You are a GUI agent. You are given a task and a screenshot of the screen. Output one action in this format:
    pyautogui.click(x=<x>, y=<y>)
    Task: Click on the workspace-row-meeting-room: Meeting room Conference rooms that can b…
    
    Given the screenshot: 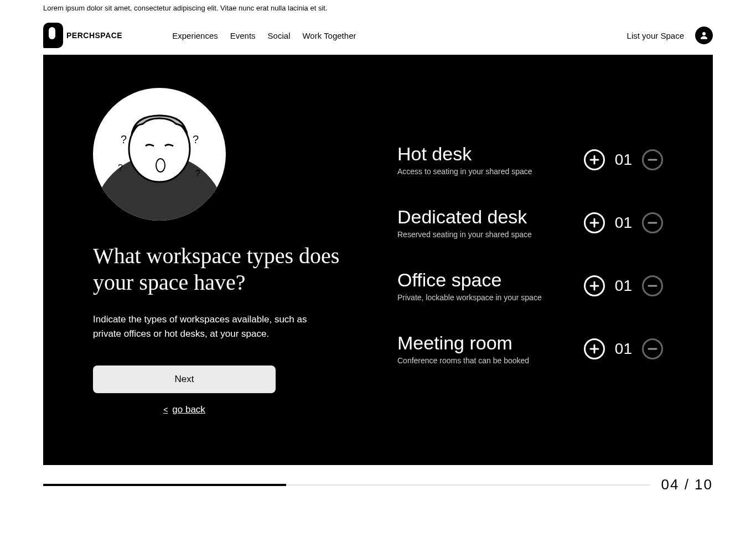 What is the action you would take?
    pyautogui.click(x=530, y=348)
    